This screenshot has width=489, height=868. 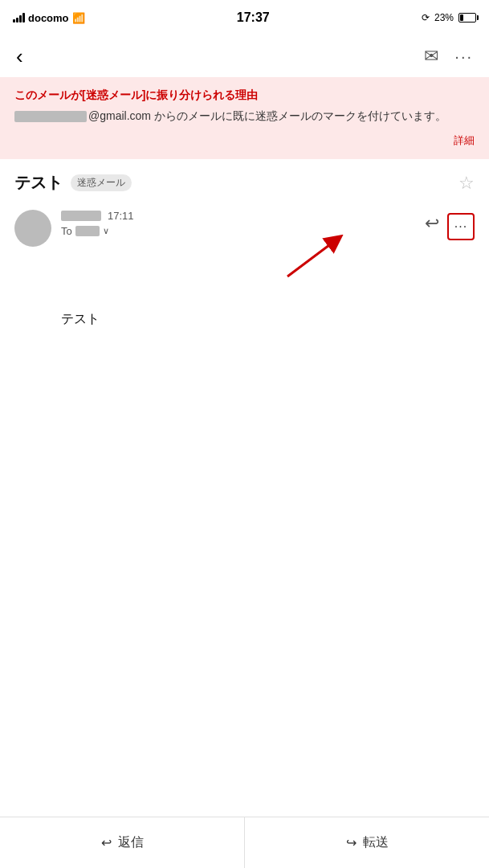 What do you see at coordinates (238, 228) in the screenshot?
I see `email-meta: 17:11 To ∨` at bounding box center [238, 228].